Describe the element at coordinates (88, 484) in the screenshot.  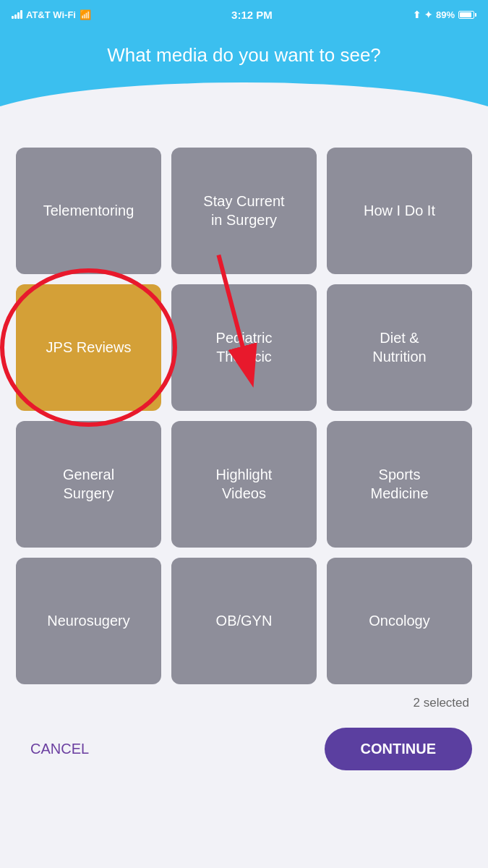
I see `general-surgery-label: GeneralSurgery` at that location.